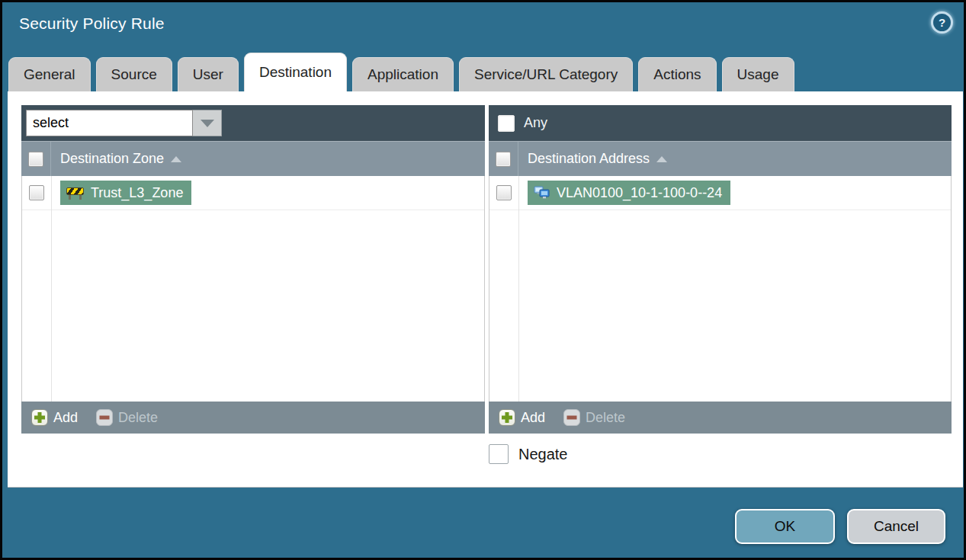  What do you see at coordinates (401, 72) in the screenshot?
I see `tab-bar: General Source User Destination Applicat…` at bounding box center [401, 72].